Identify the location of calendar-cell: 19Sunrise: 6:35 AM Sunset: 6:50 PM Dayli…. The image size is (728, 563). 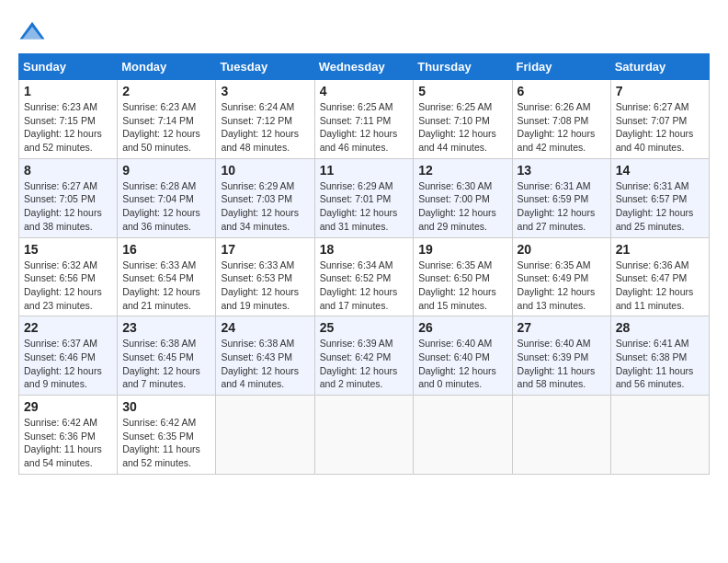
(463, 277).